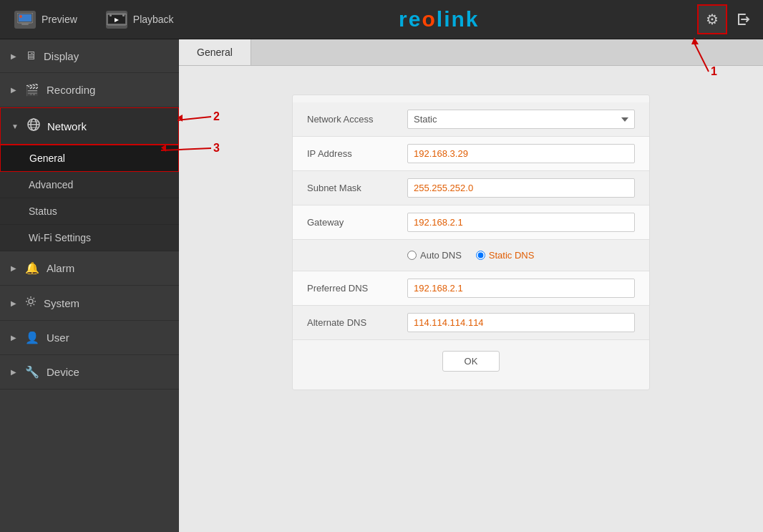  What do you see at coordinates (47, 158) in the screenshot?
I see `sub-label: General` at bounding box center [47, 158].